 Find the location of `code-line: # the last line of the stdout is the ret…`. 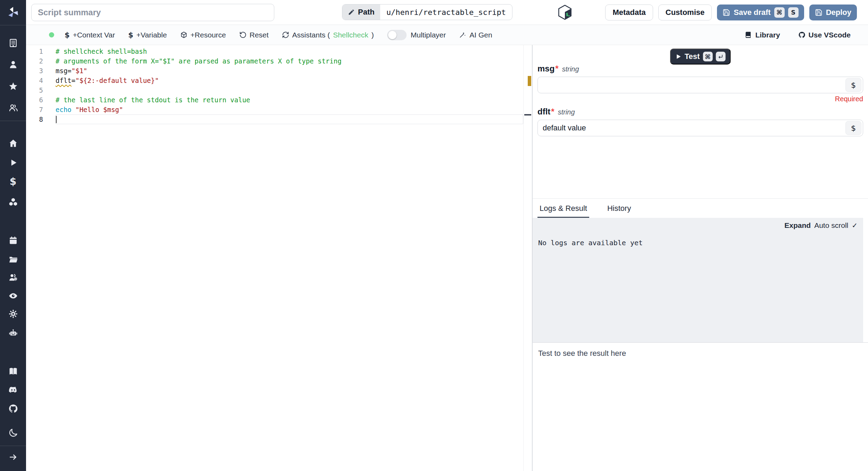

code-line: # the last line of the stdout is the ret… is located at coordinates (290, 100).